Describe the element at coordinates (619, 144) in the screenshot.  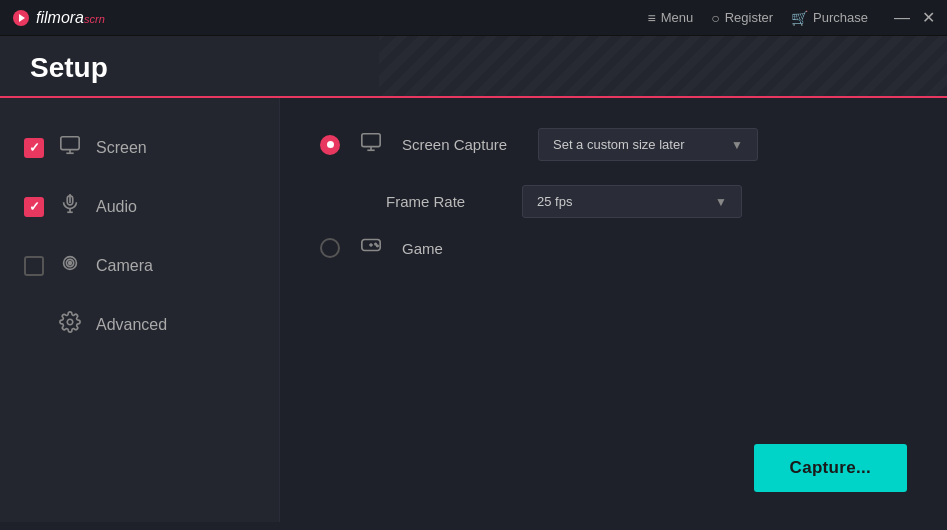
I see `screen-capture-value: Set a custom size later` at that location.